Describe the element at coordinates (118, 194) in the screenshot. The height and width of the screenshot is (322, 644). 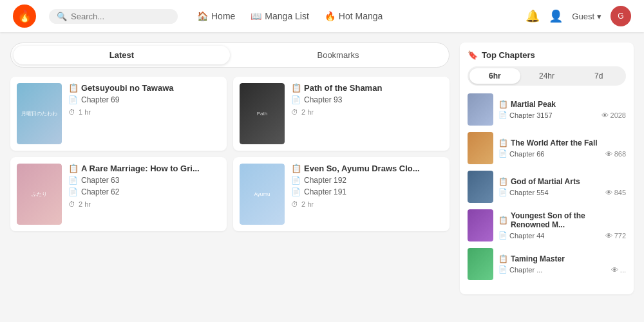
I see `manga-card-3: ふたり 📋 A Rare Marriage: How to Gri... 📄 C…` at that location.